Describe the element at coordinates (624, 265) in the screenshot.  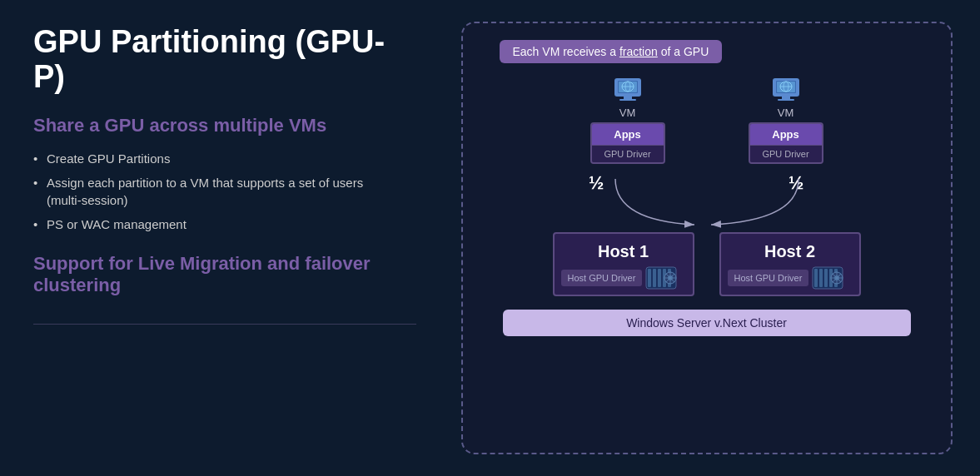
I see `host1-box: Host 1 Host GPU Driver` at that location.